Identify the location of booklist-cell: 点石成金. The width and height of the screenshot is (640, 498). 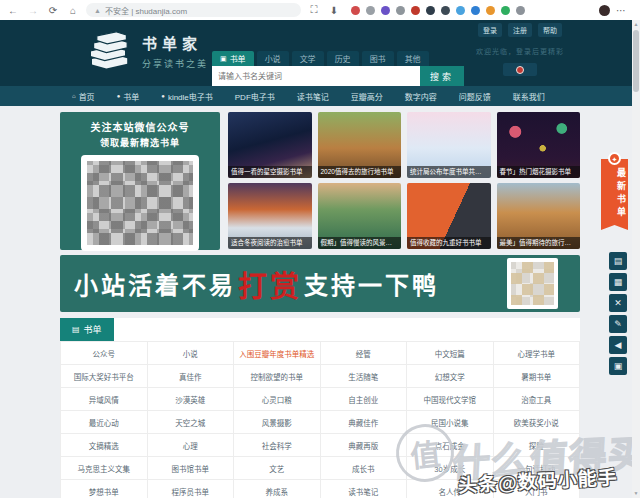
(450, 446).